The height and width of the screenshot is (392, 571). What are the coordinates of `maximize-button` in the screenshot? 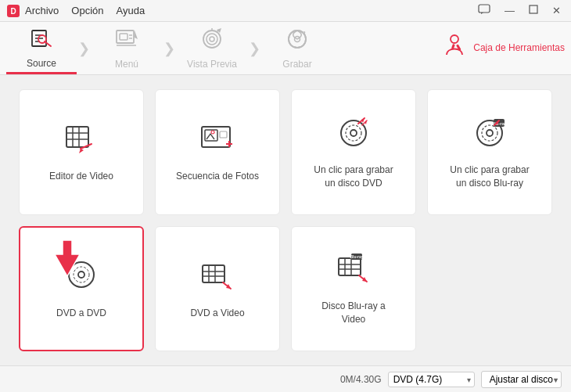 It's located at (533, 11).